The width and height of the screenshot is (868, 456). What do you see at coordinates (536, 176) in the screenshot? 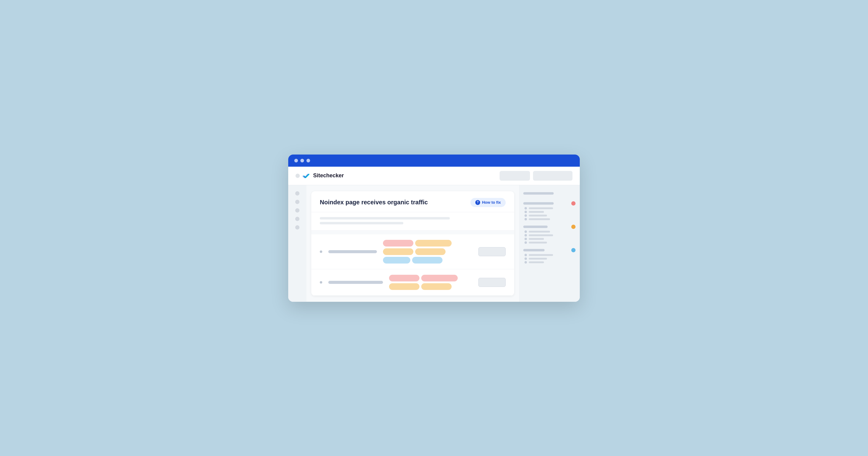
I see `nav-buttons` at bounding box center [536, 176].